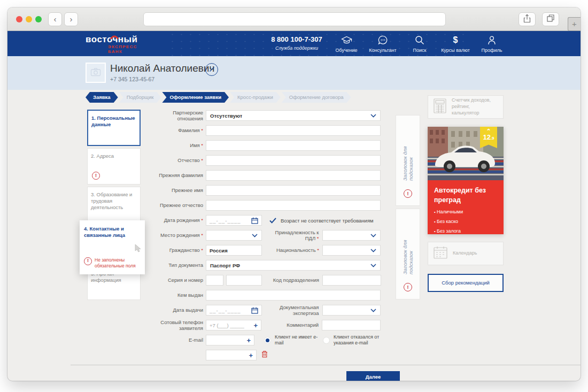  I want to click on nationality-select, so click(352, 250).